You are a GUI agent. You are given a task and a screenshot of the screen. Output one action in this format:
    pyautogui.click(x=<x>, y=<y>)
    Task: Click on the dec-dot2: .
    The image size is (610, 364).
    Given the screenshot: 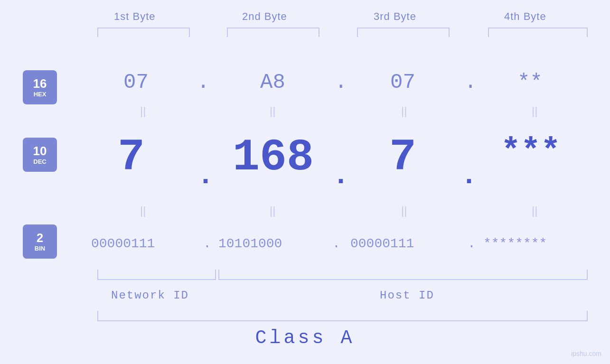 What is the action you would take?
    pyautogui.click(x=341, y=176)
    